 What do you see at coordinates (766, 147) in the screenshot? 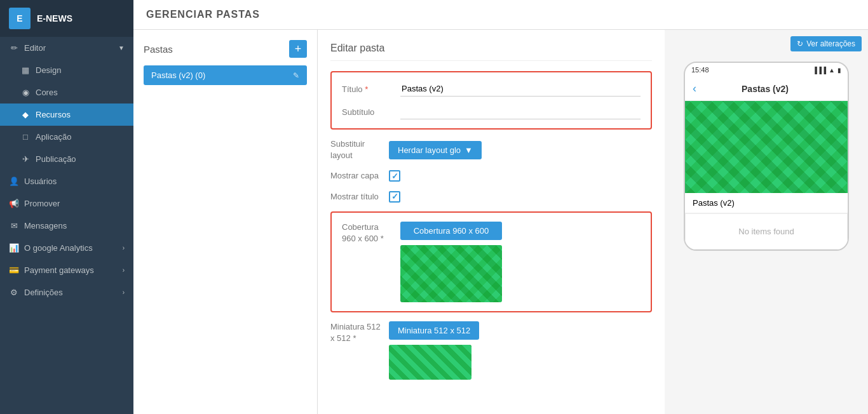
I see `phone-cover-image` at bounding box center [766, 147].